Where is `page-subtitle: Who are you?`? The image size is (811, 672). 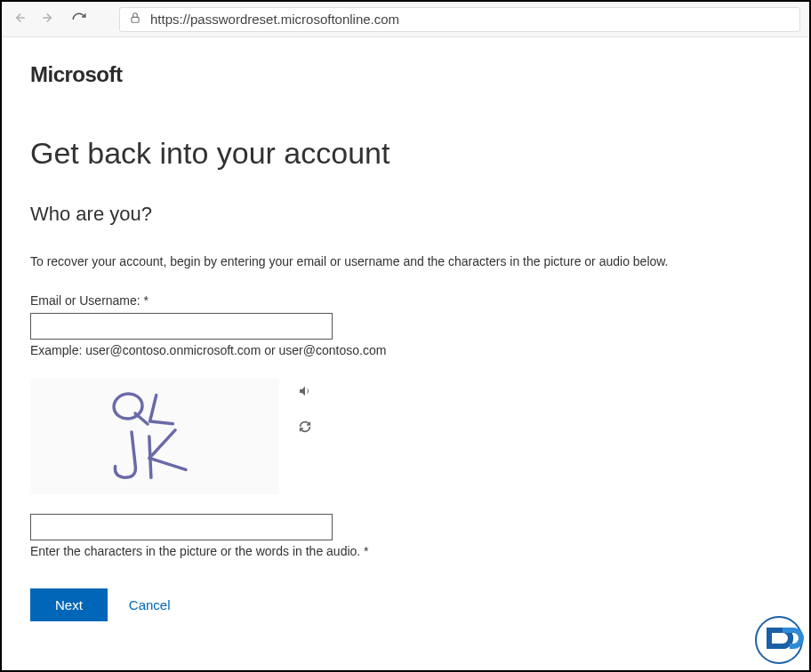
page-subtitle: Who are you? is located at coordinates (406, 214).